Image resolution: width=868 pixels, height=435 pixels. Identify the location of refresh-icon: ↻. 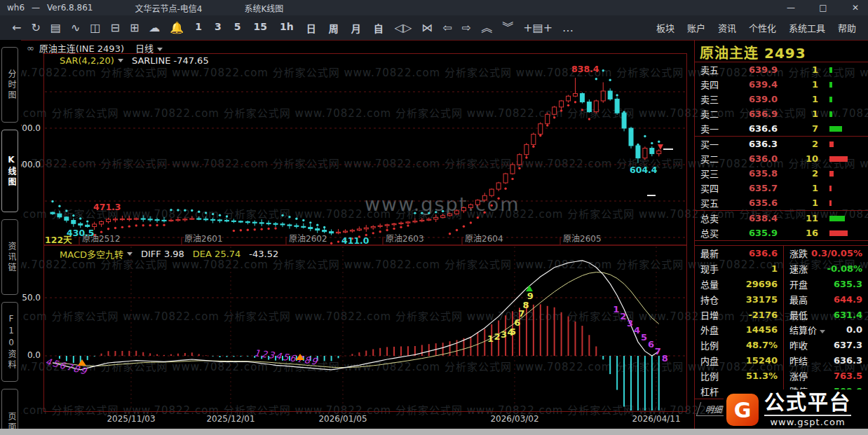
(35, 28).